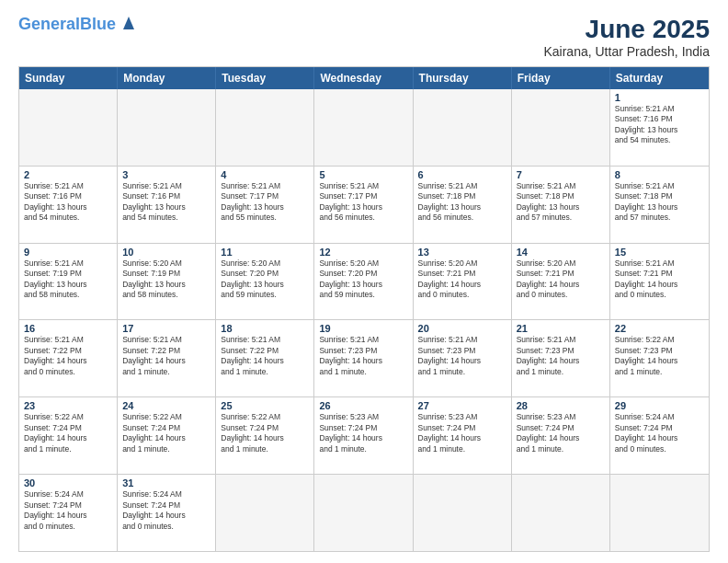 This screenshot has height=563, width=728. I want to click on cell-day-number: 23, so click(68, 406).